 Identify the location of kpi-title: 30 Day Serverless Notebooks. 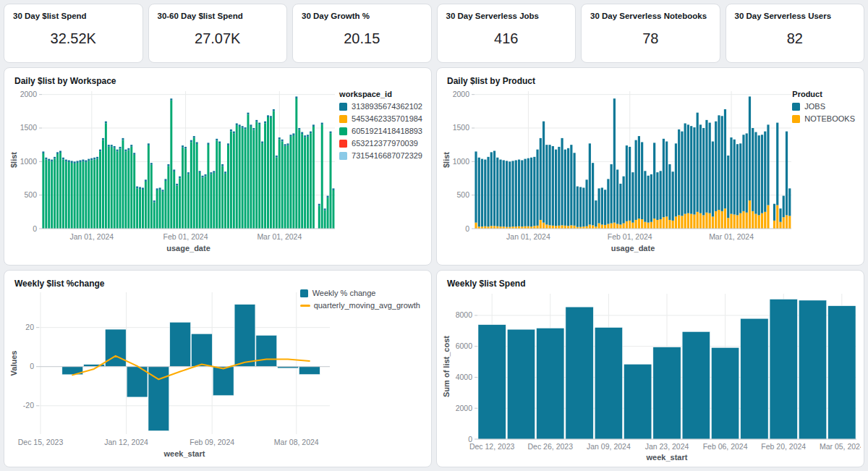
(651, 12).